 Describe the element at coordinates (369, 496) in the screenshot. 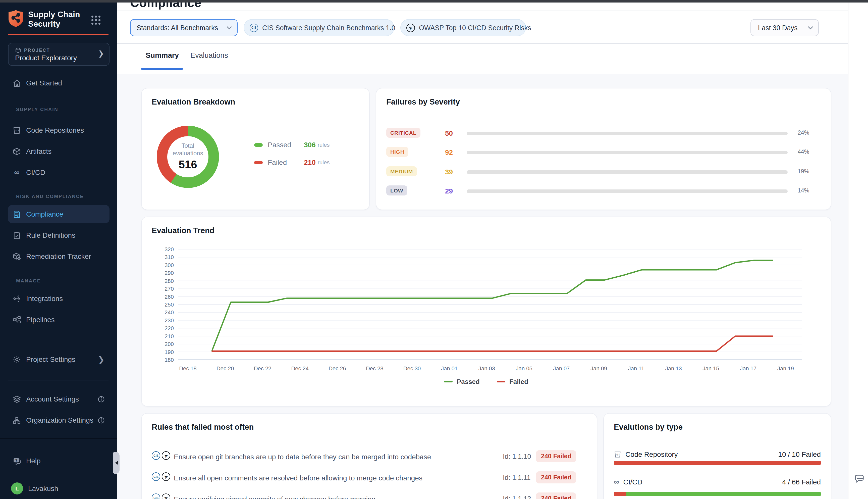

I see `rule-row: CIS ➤ Ensure verifying signed commits of…` at that location.